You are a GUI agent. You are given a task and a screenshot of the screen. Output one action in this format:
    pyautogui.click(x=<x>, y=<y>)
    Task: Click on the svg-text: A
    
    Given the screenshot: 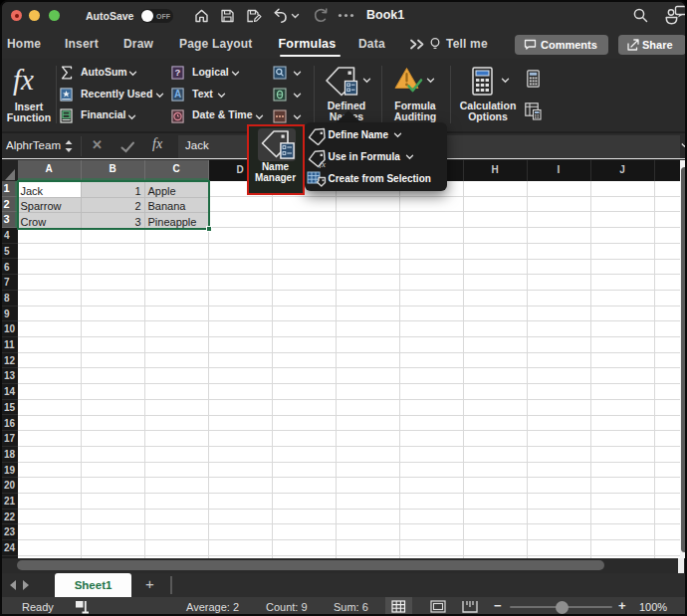 What is the action you would take?
    pyautogui.click(x=177, y=94)
    